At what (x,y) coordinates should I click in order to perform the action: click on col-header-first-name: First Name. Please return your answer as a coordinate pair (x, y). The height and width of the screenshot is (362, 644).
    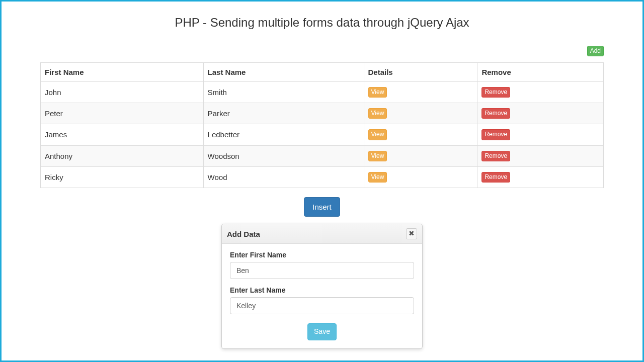
    Looking at the image, I should click on (122, 72).